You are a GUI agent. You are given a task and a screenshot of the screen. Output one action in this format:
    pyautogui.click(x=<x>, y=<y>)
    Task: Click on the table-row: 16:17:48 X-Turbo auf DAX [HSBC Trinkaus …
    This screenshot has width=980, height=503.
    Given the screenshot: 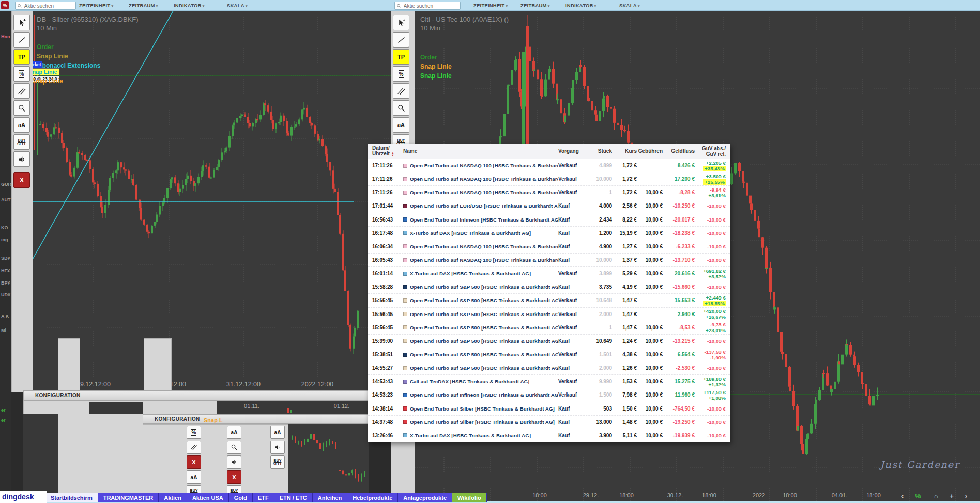 What is the action you would take?
    pyautogui.click(x=549, y=233)
    